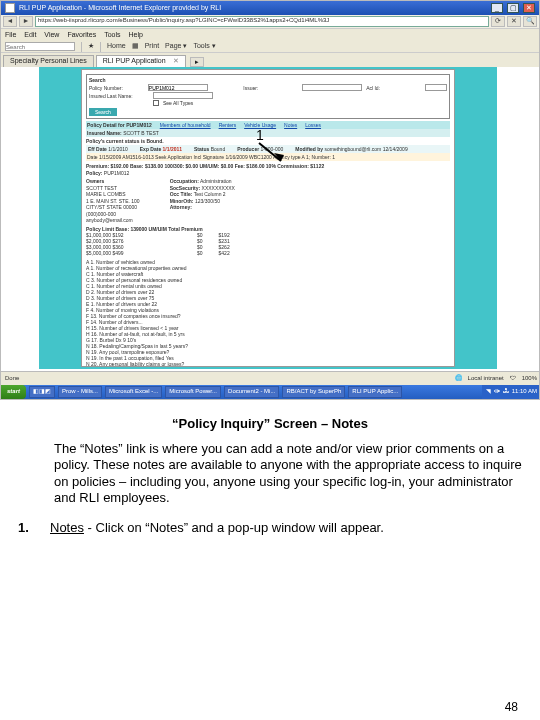  What do you see at coordinates (94, 173) in the screenshot?
I see `policy-num-label: Policy:` at bounding box center [94, 173].